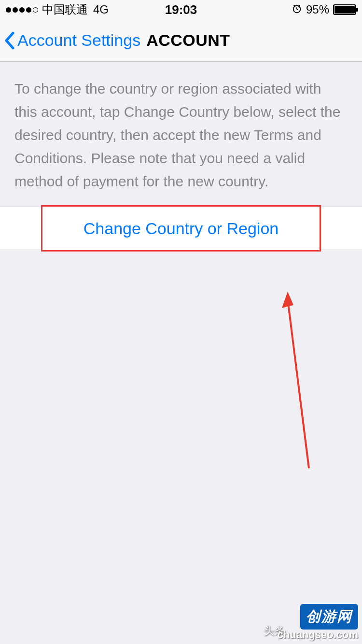  What do you see at coordinates (345, 10) in the screenshot?
I see `battery-icon` at bounding box center [345, 10].